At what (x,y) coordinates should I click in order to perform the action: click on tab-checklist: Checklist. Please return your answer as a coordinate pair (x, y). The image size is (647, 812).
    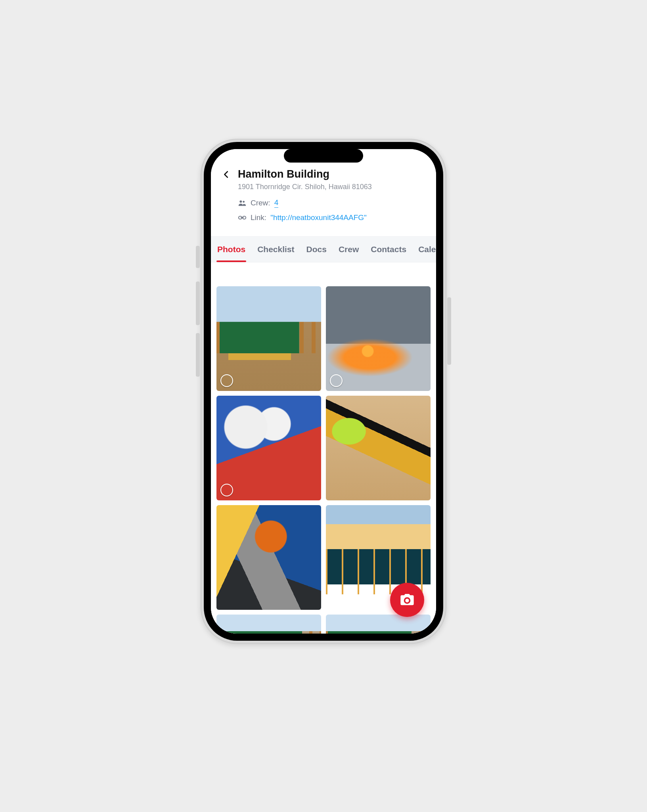
    Looking at the image, I should click on (276, 249).